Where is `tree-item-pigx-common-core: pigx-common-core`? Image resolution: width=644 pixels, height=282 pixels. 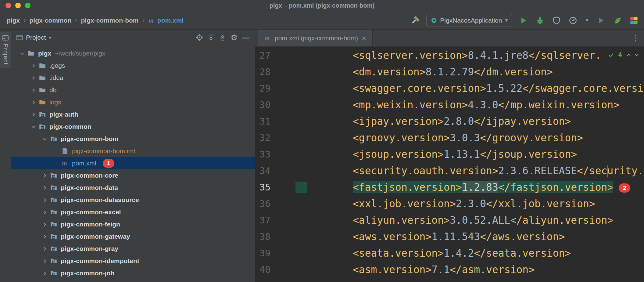
tree-item-pigx-common-core: pigx-common-core is located at coordinates (133, 175).